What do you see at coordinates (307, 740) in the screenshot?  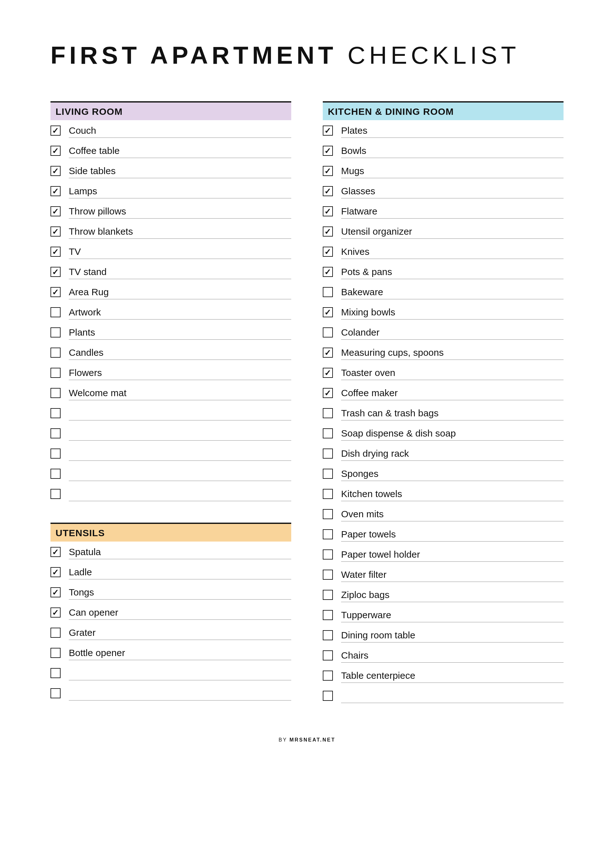 I see `footer: BY MRSNEAT.NET` at bounding box center [307, 740].